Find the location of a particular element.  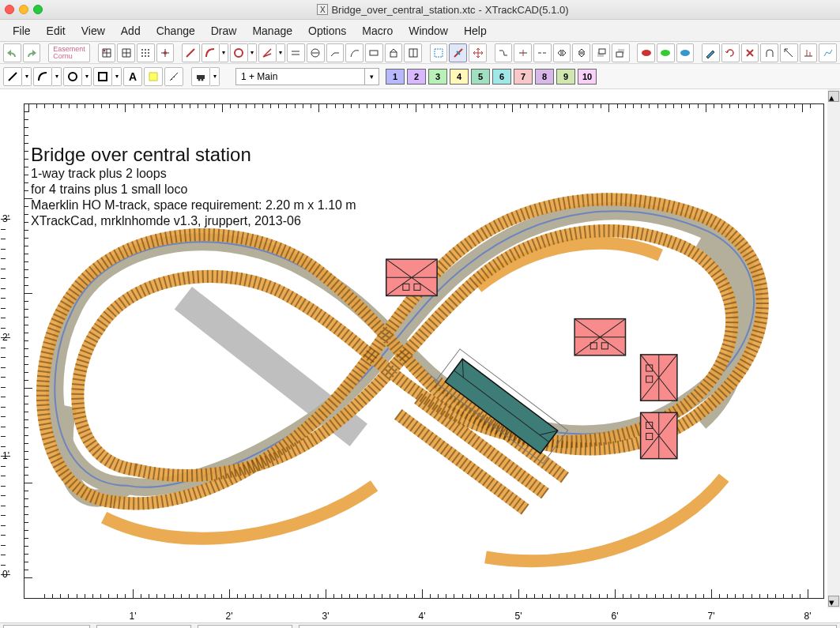

text-button: A is located at coordinates (133, 77).